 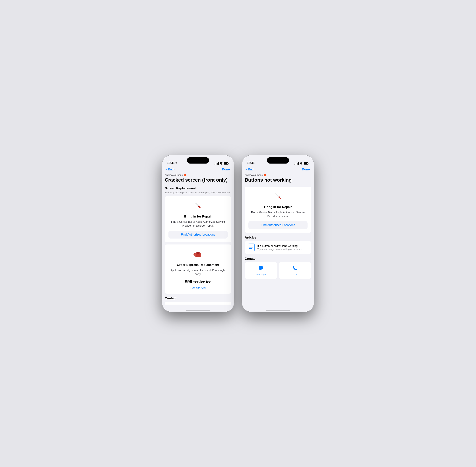 I want to click on device-label-2: Andrew's iPhone 🍎, so click(x=278, y=175).